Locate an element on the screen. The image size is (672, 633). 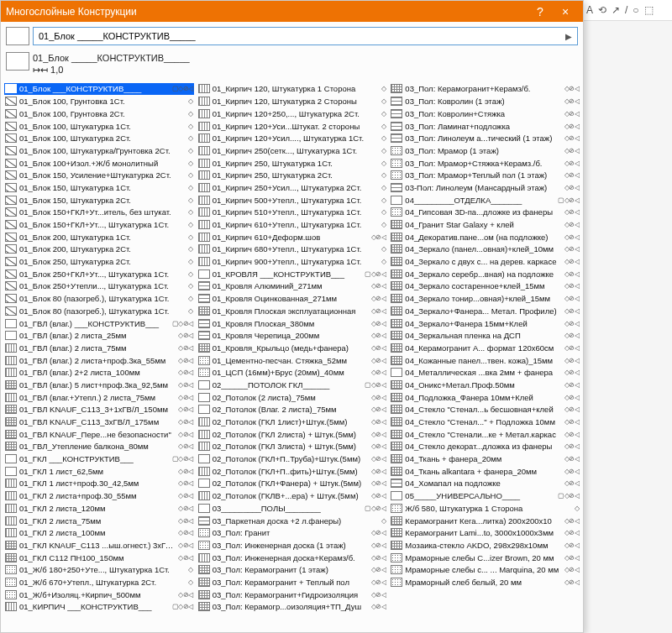
bg-icon: ⟲ is located at coordinates (602, 10).